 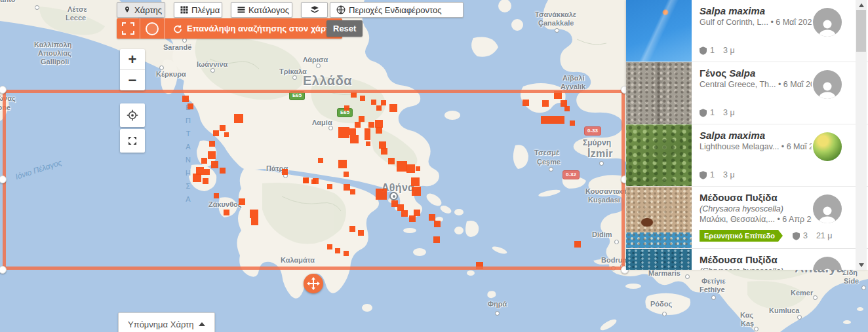 I want to click on observation-card: Salpa maxima Gulf of Corinth, L... • 6 Μ…, so click(x=747, y=31).